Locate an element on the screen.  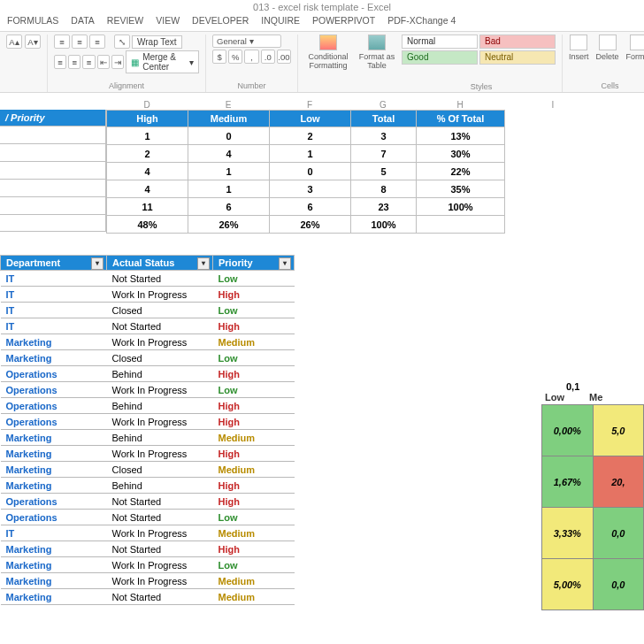
table-row: ITNot StartedLow is located at coordinates (148, 279).